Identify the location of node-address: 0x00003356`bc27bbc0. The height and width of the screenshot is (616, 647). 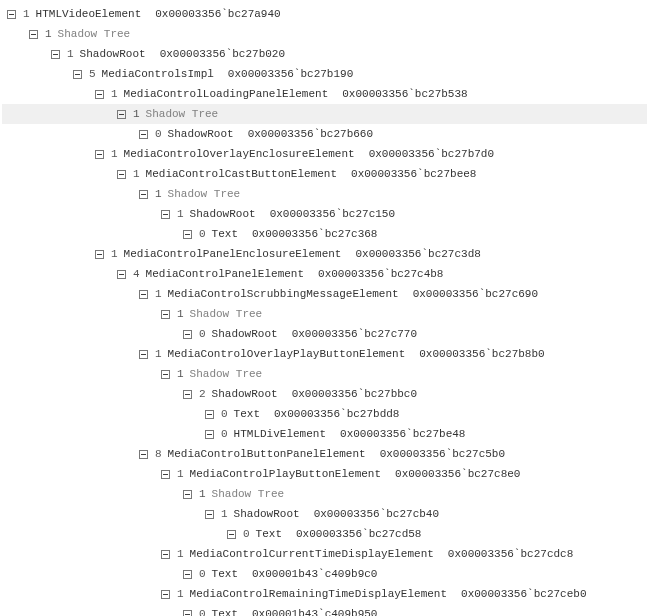
(354, 394).